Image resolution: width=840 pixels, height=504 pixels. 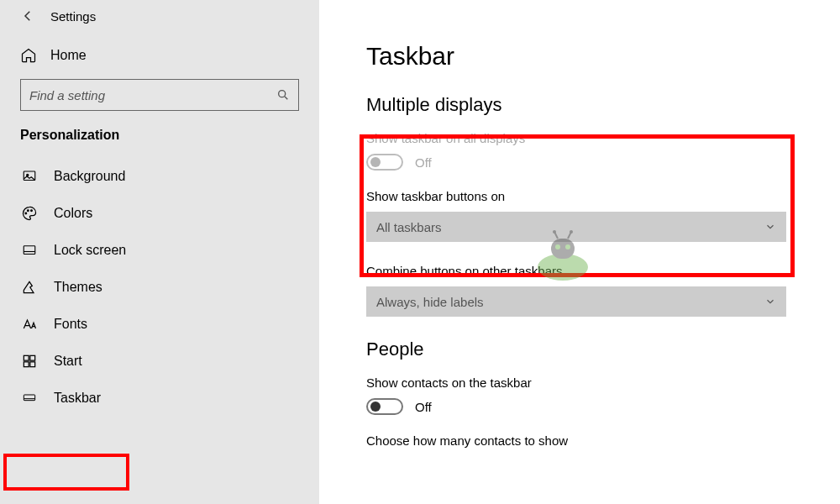 I want to click on show-all-displays-label: Show taskbar on all displays, so click(x=591, y=138).